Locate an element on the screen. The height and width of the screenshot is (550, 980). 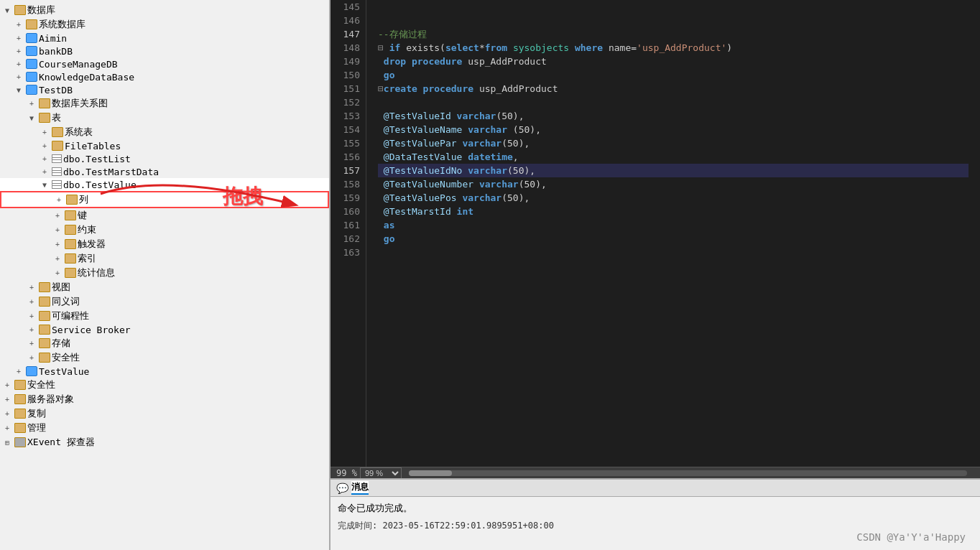
tree-management: + 管理 is located at coordinates (165, 428).